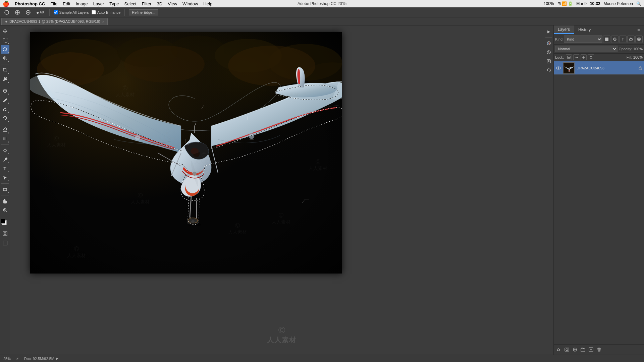 This screenshot has width=644, height=362. What do you see at coordinates (5, 118) in the screenshot?
I see `history-brush-tool` at bounding box center [5, 118].